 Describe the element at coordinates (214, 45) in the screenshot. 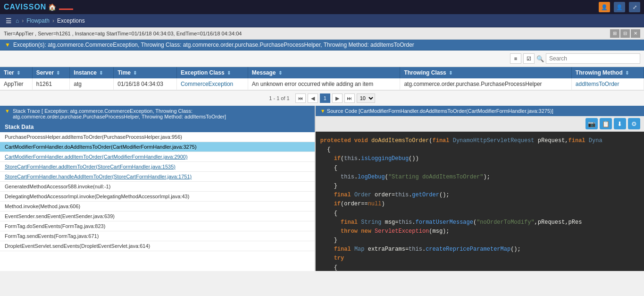

I see `exception-header-text: Exception(s): atg.commerce.CommerceExcep…` at that location.